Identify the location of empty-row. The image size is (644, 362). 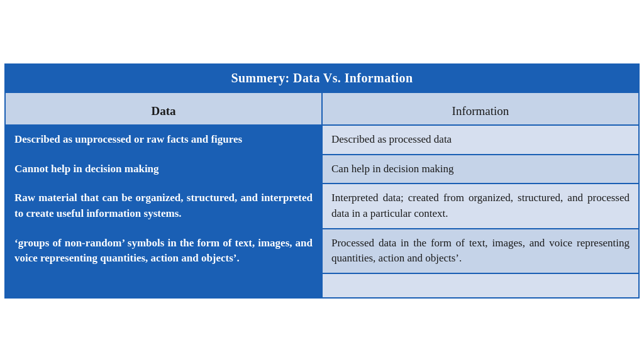
(322, 285).